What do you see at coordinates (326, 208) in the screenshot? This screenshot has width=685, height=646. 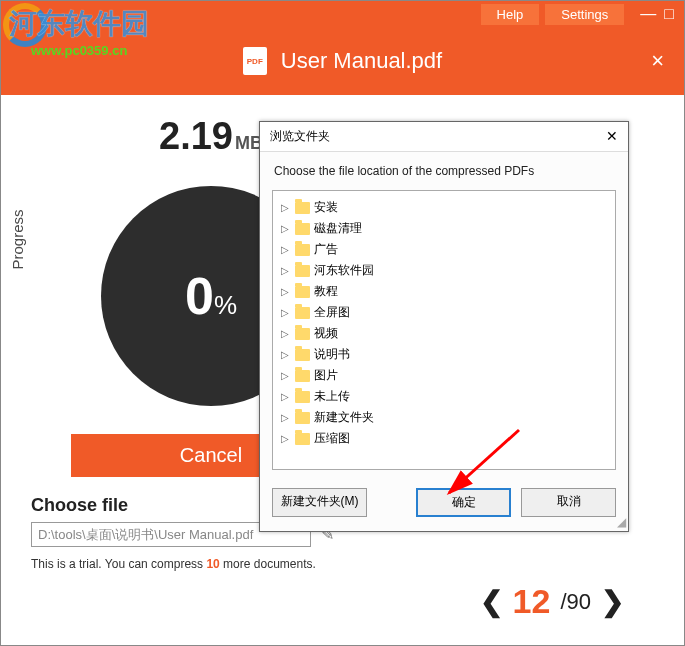 I see `folder-label: 安装` at bounding box center [326, 208].